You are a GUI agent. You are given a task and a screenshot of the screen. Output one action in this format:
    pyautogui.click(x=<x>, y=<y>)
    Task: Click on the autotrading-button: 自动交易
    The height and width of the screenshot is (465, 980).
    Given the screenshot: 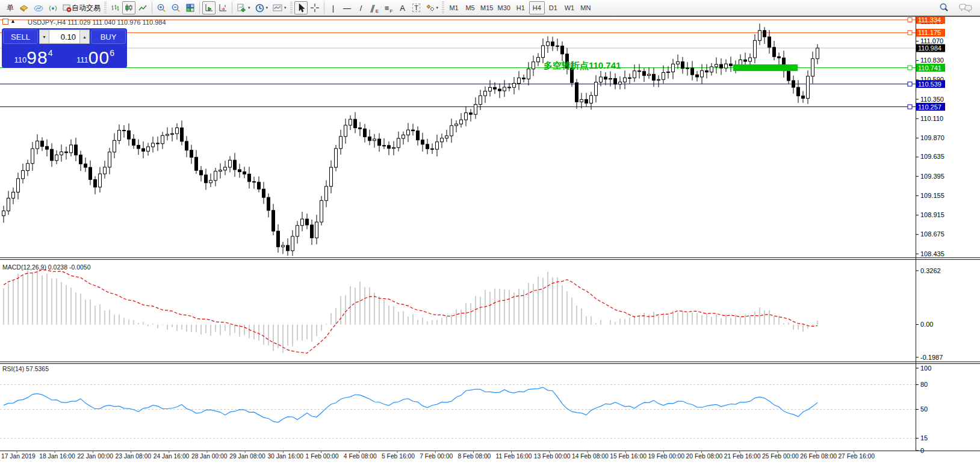 What is the action you would take?
    pyautogui.click(x=81, y=8)
    